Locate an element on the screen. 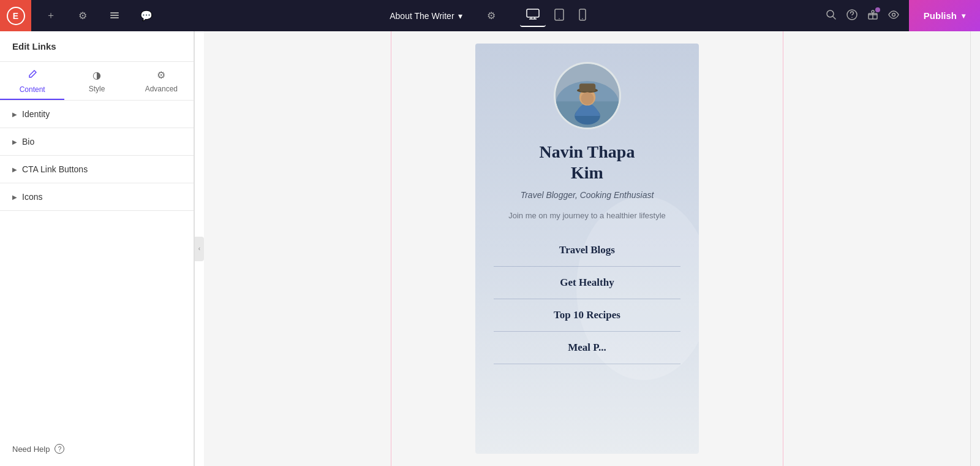 This screenshot has height=466, width=980. help-circle-icon: ? is located at coordinates (59, 449).